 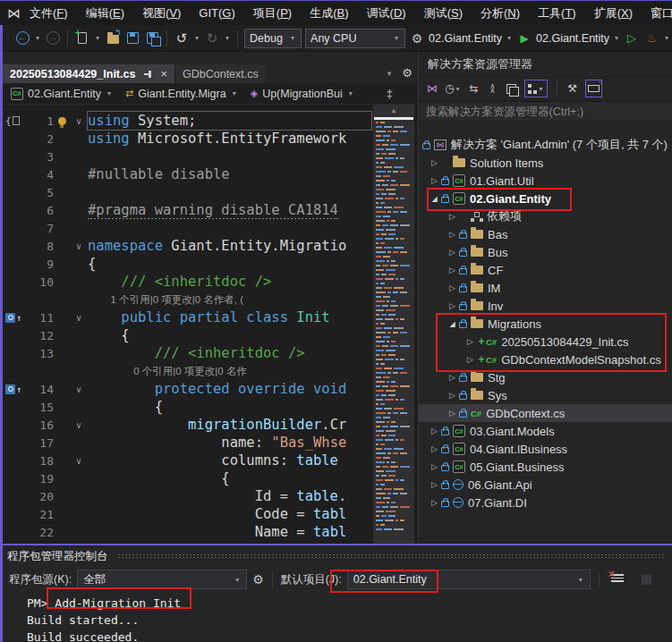 What do you see at coordinates (113, 38) in the screenshot?
I see `open-file-button` at bounding box center [113, 38].